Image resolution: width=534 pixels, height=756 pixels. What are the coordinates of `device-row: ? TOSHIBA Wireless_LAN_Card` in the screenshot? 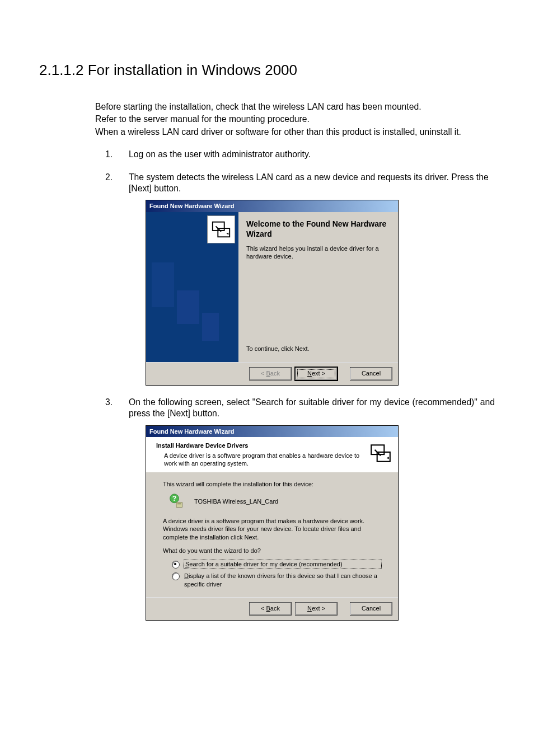 It's located at (275, 501).